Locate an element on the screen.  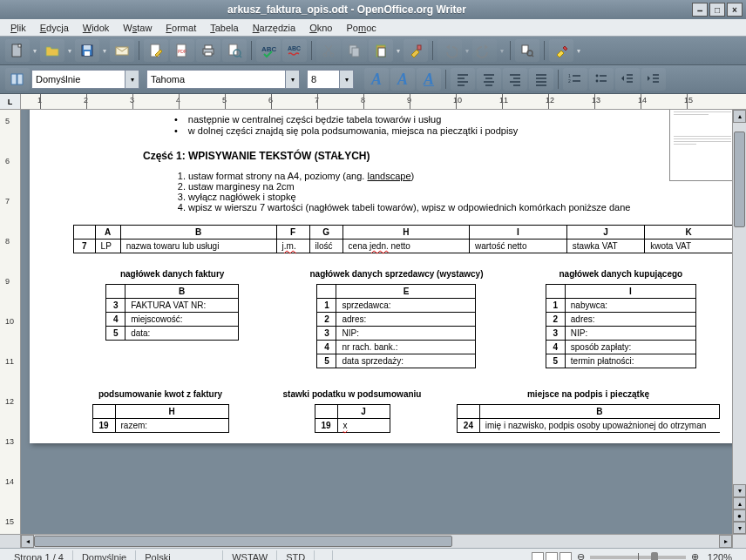
zoom-knob is located at coordinates (654, 557).